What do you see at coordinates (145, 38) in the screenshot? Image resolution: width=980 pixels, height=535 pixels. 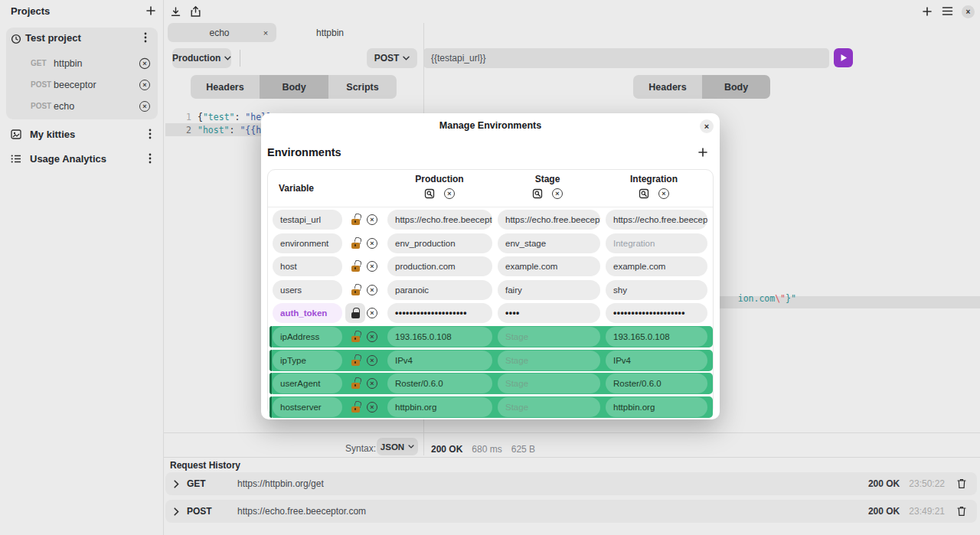 I see `project-menu-icon` at bounding box center [145, 38].